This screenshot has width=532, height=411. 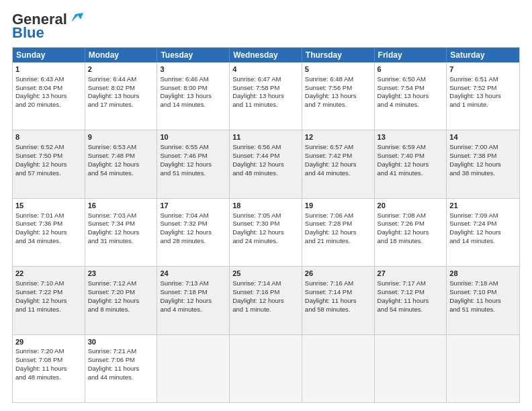 I want to click on day-number: 27, so click(x=411, y=274).